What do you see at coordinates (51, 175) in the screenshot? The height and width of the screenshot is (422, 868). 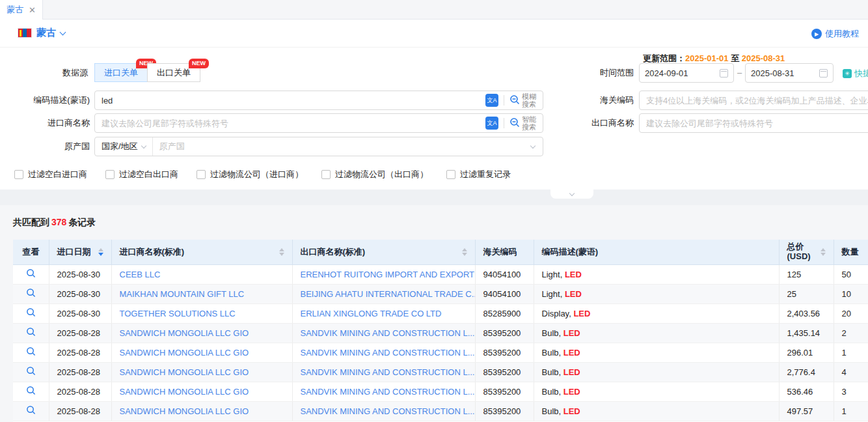 I see `checkbox-blank-importer: 过滤空白进口商` at bounding box center [51, 175].